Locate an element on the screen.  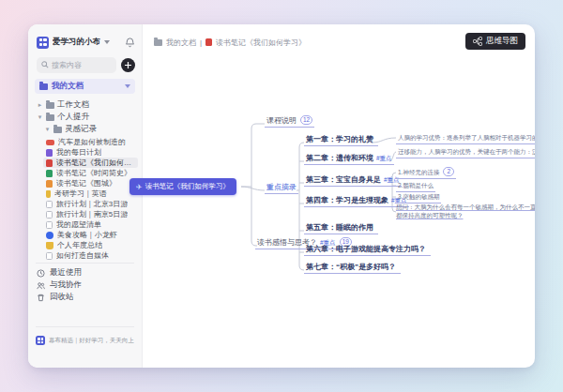
list-item-text: 3.突触的敏感期 is located at coordinates (418, 197).